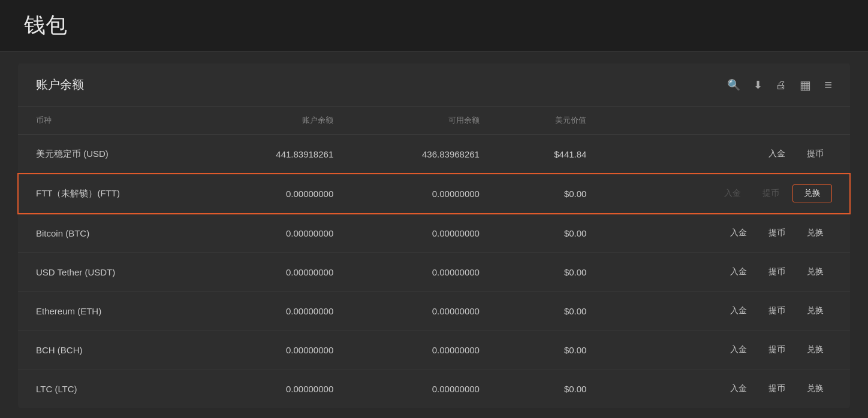 This screenshot has width=868, height=418. What do you see at coordinates (434, 121) in the screenshot?
I see `table-header-row: 币种 账户余额 可用余额 美元价值` at bounding box center [434, 121].